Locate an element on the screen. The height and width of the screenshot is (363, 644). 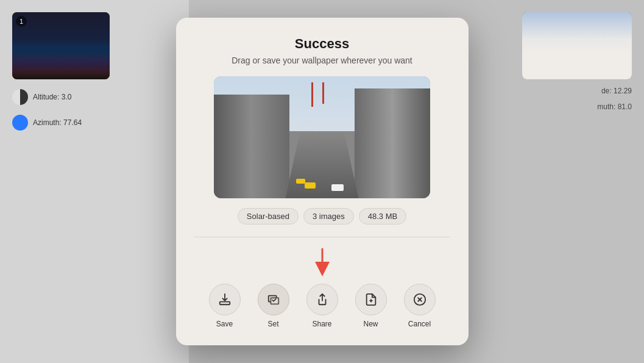
new-action: New is located at coordinates (371, 306).